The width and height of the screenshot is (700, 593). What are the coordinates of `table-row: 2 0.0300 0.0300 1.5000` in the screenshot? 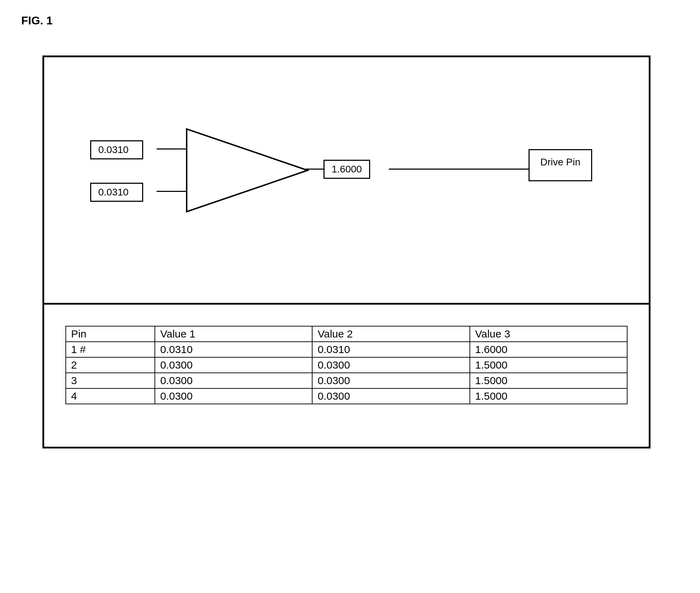 It's located at (346, 365).